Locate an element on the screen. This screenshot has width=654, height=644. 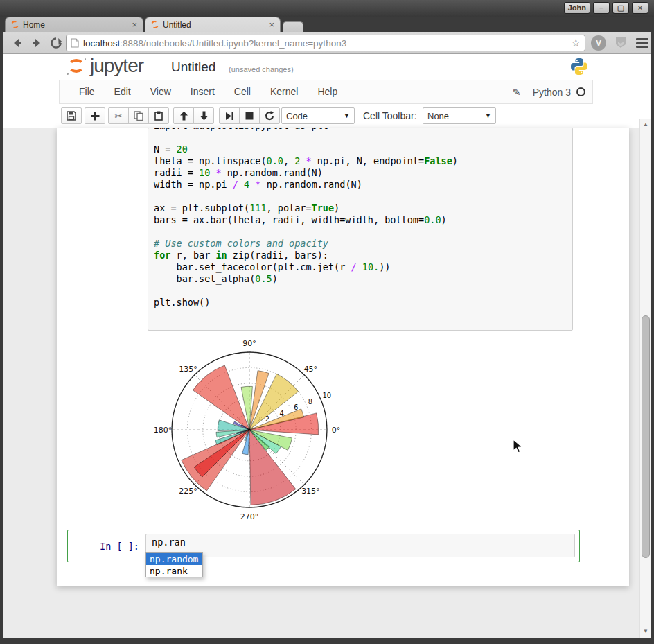
save-button is located at coordinates (71, 116).